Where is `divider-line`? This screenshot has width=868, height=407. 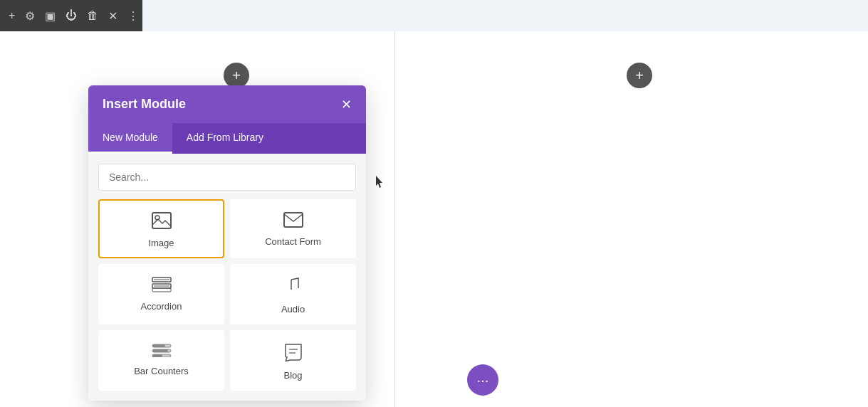 divider-line is located at coordinates (394, 219).